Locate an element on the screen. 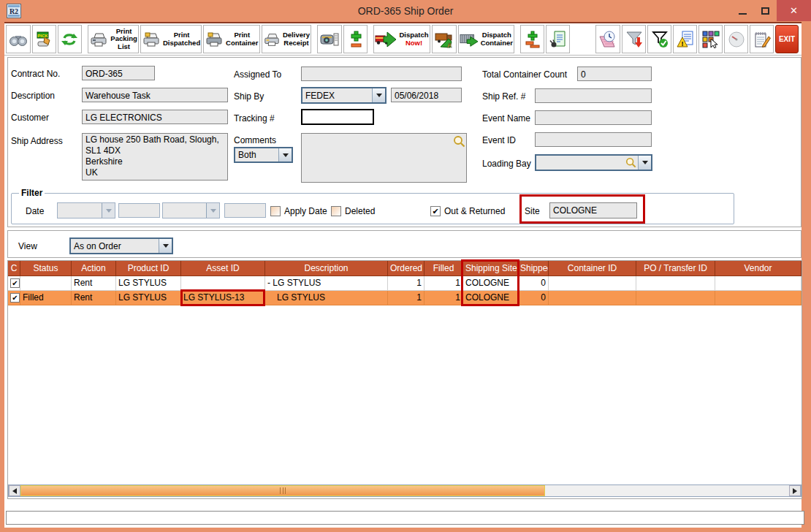 This screenshot has height=532, width=811. grip-icon is located at coordinates (283, 491).